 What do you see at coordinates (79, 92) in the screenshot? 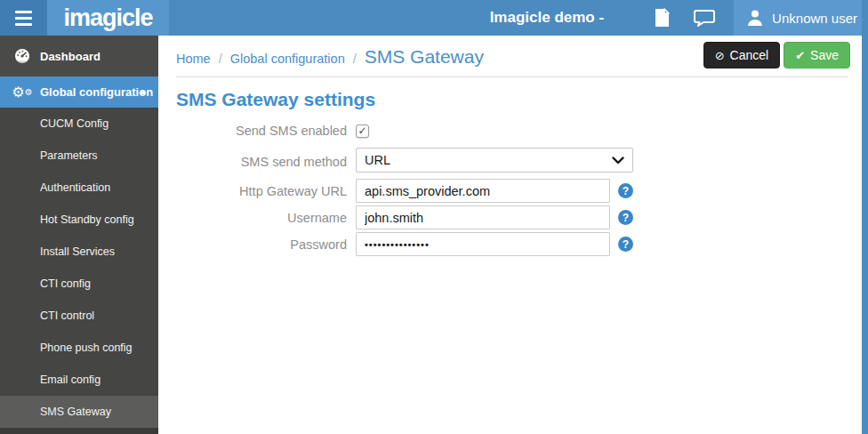
I see `sidebar-item-global-configuration: ⚙⚙ Global configuration ▸` at bounding box center [79, 92].